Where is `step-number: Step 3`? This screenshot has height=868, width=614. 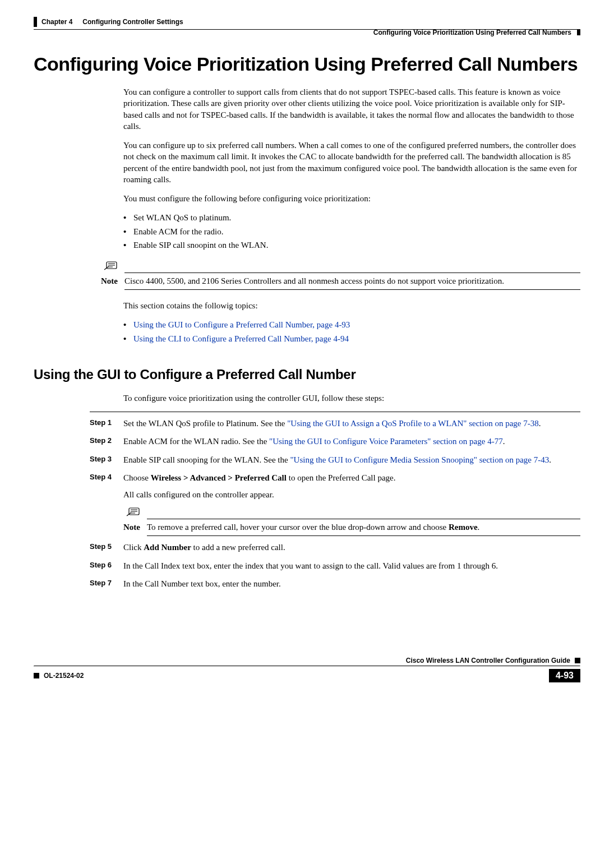 step-number: Step 3 is located at coordinates (107, 460).